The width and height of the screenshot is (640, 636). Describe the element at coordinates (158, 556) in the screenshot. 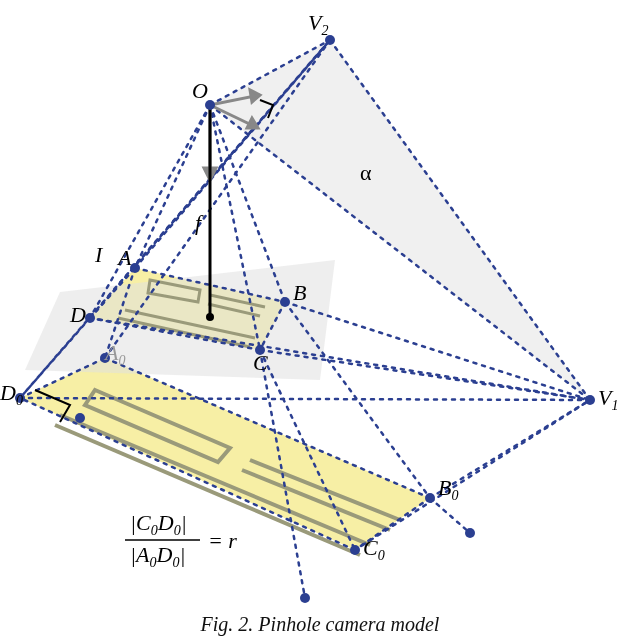

I see `svg-text: |A0D0|` at that location.